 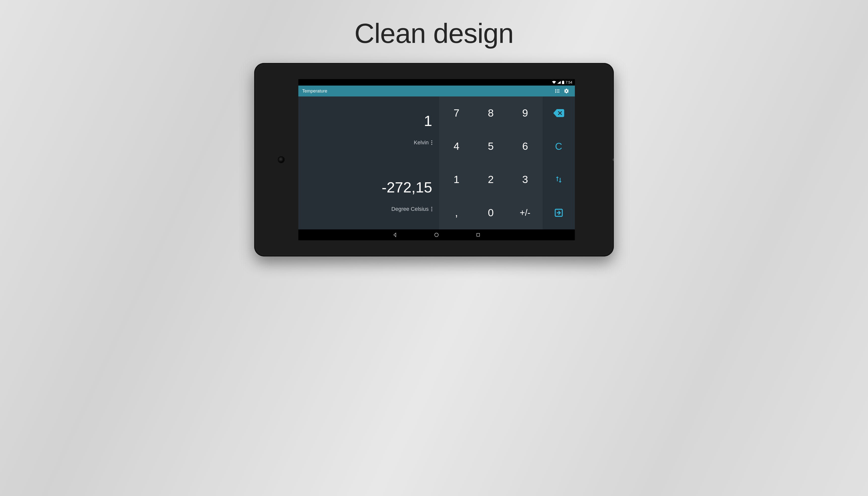 What do you see at coordinates (559, 82) in the screenshot?
I see `signal-icon` at bounding box center [559, 82].